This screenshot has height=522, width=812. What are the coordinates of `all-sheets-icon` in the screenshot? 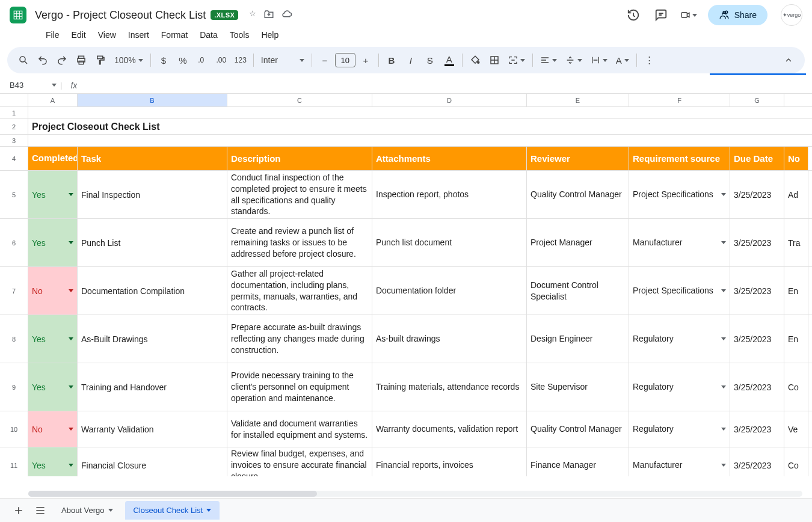 It's located at (40, 511).